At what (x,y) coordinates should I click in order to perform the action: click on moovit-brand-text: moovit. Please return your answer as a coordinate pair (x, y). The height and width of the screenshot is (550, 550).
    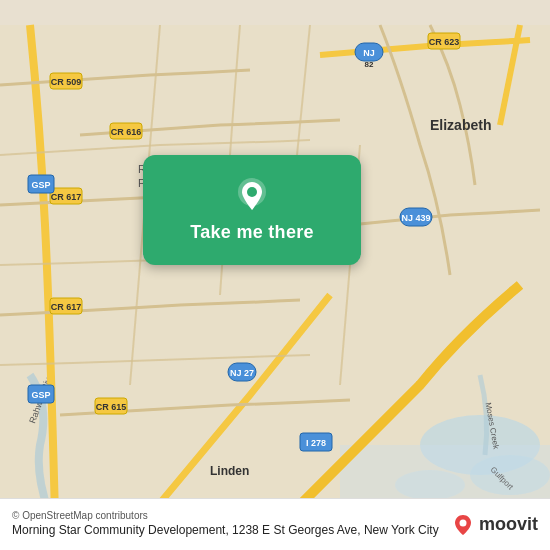
    Looking at the image, I should click on (508, 524).